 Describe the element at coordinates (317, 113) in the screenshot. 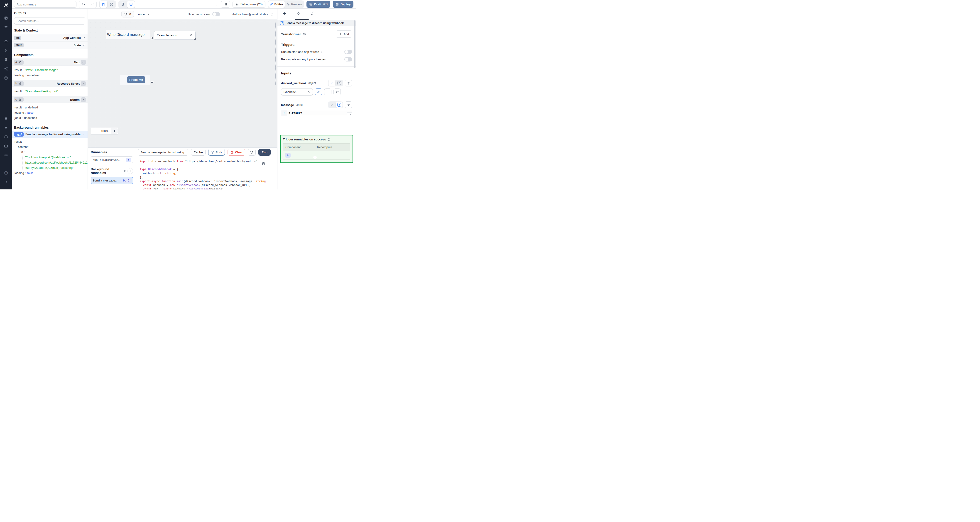

I see `message-expression-editor: 1 b.result` at that location.